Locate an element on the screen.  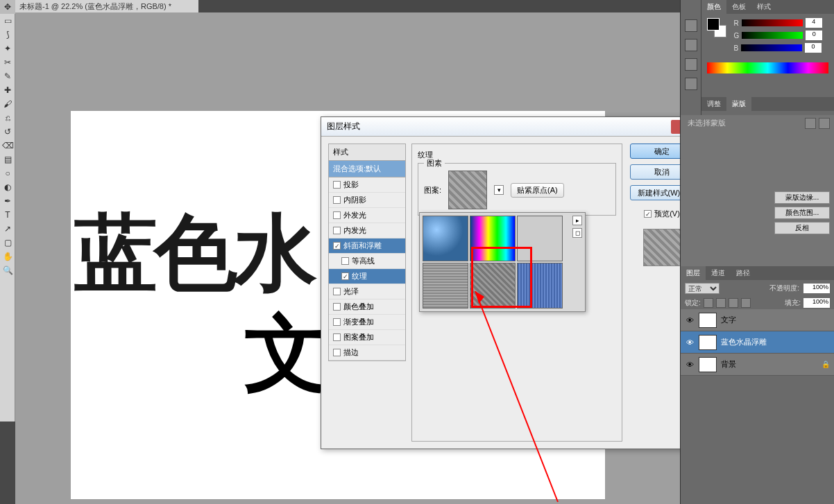
b-slider is located at coordinates (772, 48).